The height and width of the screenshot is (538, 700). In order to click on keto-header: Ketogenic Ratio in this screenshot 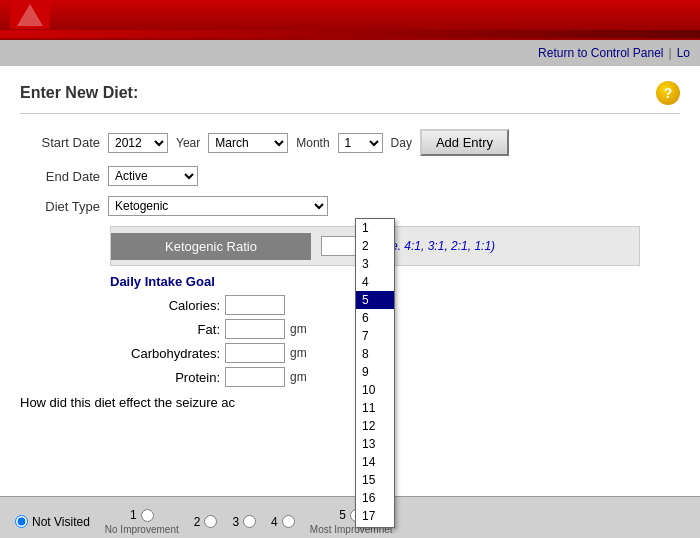, I will do `click(211, 246)`.